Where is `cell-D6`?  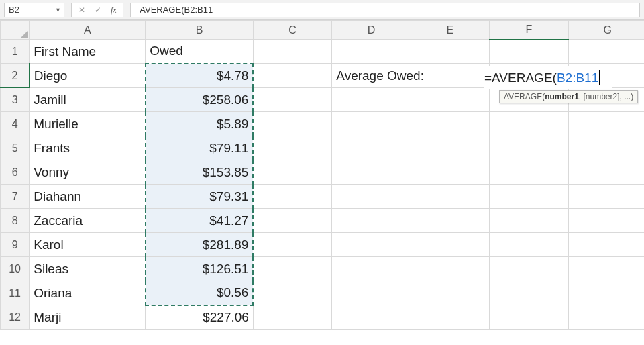
cell-D6 is located at coordinates (372, 172).